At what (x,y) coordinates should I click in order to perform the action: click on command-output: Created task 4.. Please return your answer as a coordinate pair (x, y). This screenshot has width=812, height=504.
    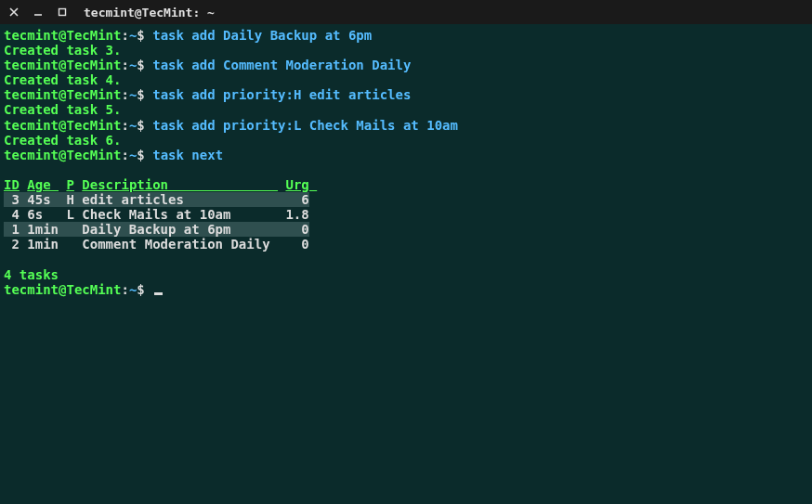
    Looking at the image, I should click on (406, 80).